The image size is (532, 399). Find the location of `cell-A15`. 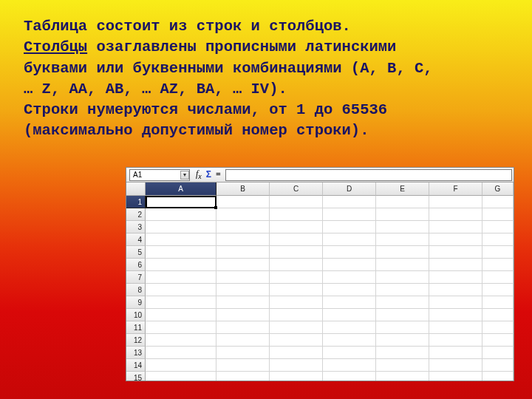

cell-A15 is located at coordinates (181, 377).